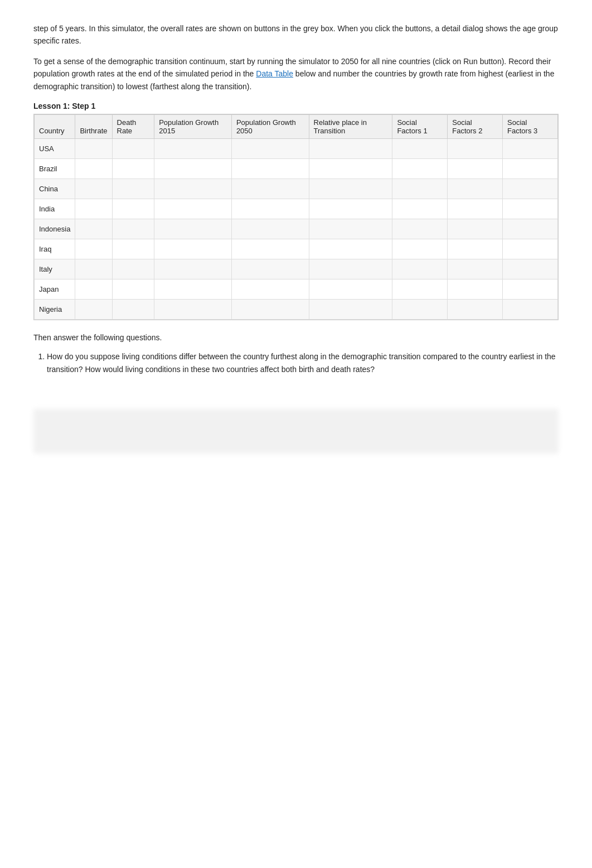 The image size is (592, 868). Describe the element at coordinates (531, 126) in the screenshot. I see `col-social-factors-3: Social Factors 3` at that location.